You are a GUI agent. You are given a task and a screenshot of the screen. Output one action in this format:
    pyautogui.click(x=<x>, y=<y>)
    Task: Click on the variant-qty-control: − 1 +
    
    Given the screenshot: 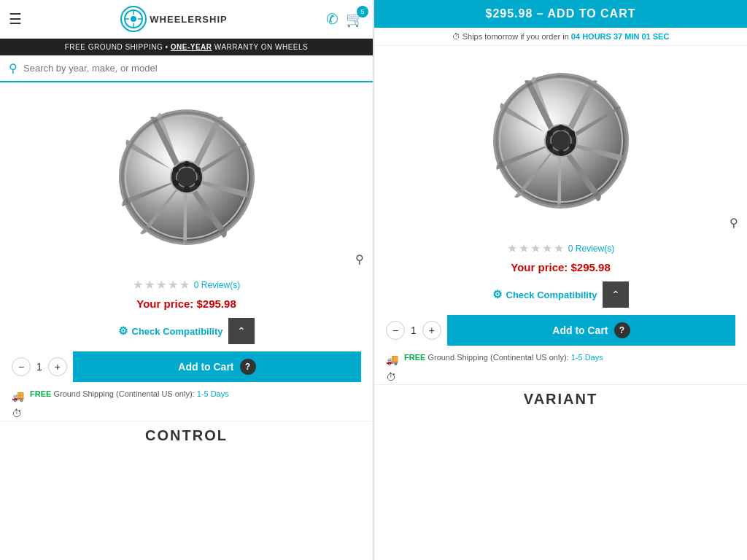 What is the action you would take?
    pyautogui.click(x=414, y=330)
    